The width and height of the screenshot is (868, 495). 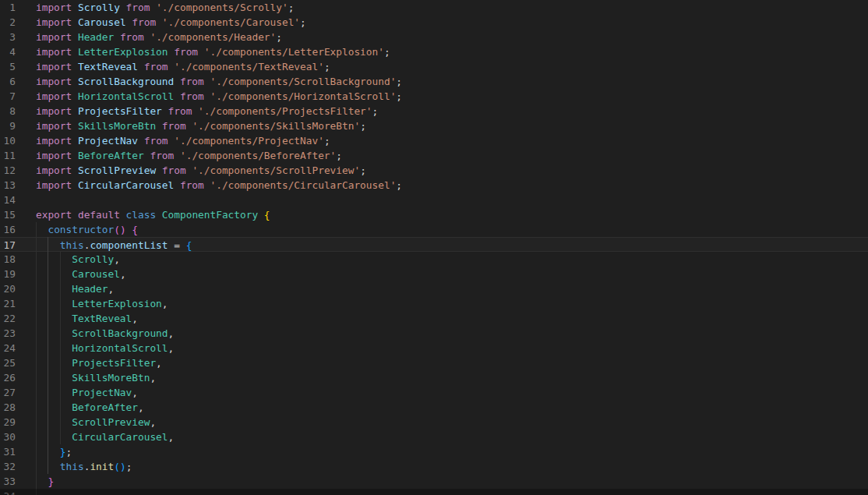 I want to click on code-token: TextReveal, so click(x=108, y=67).